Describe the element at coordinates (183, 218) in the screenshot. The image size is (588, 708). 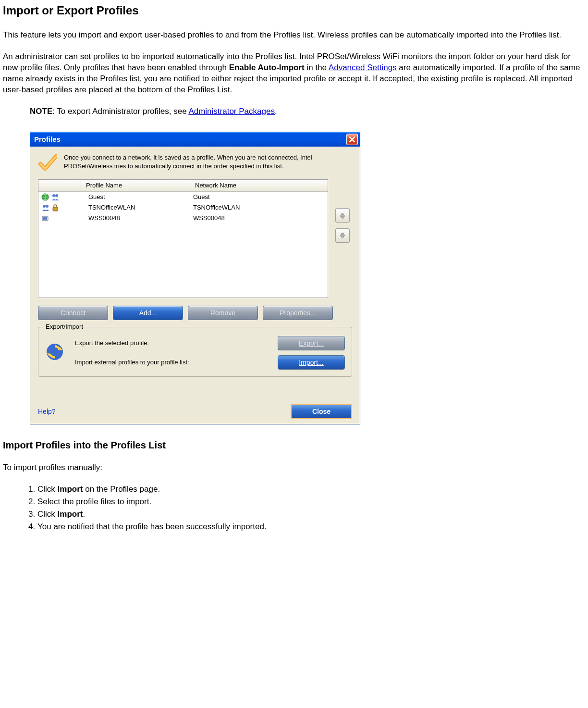
I see `list-item: WSS00048 WSS00048` at that location.